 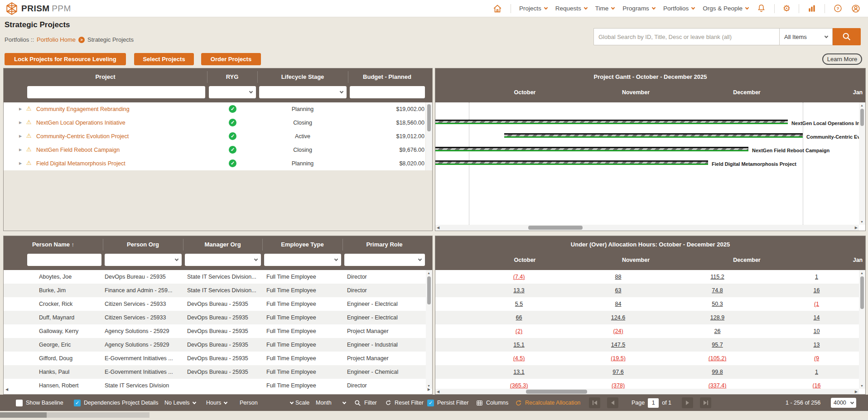 I want to click on allocation-value-link: 147.5, so click(x=618, y=345).